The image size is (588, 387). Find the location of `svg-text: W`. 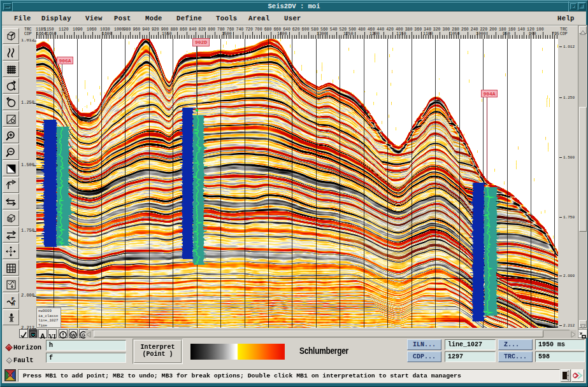

svg-text: W is located at coordinates (73, 335).